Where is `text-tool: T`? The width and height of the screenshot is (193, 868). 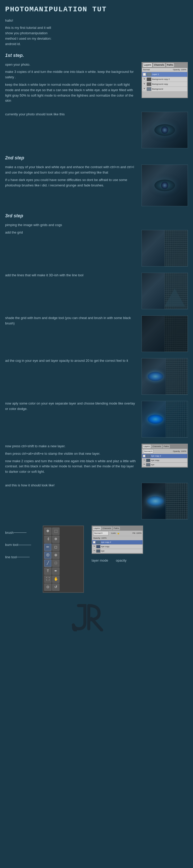 text-tool: T is located at coordinates (48, 571).